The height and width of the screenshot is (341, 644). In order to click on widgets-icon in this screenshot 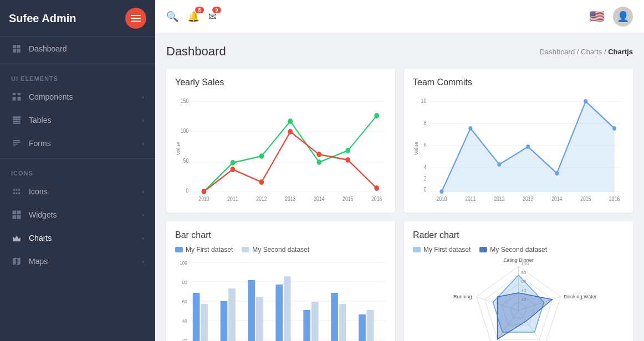, I will do `click(17, 215)`.